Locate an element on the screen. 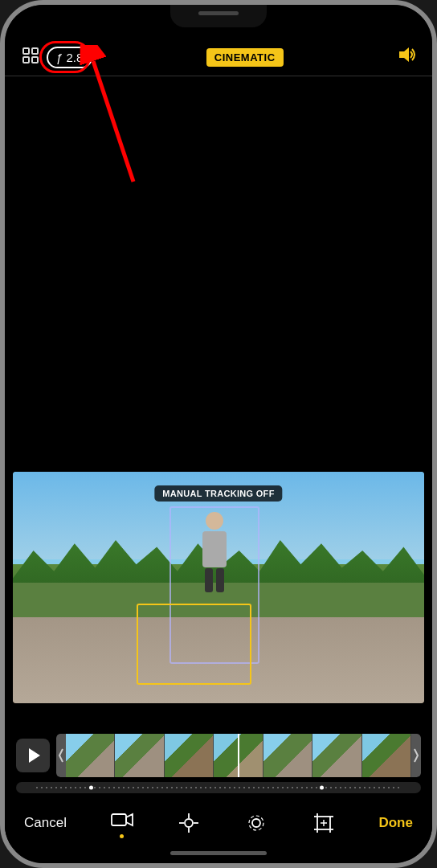 The image size is (437, 868). top-bar-left: ƒ 2.8 is located at coordinates (56, 58).